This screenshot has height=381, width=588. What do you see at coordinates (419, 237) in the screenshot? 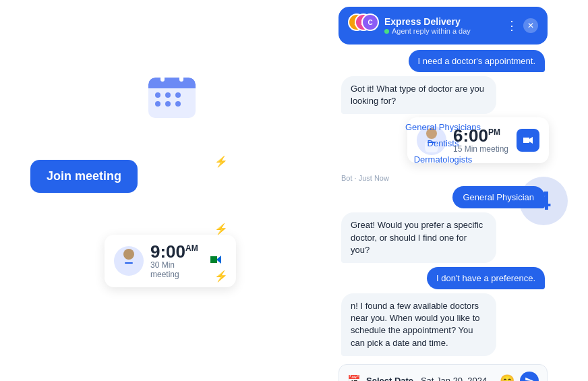
I see `bot-message-2: Great! Would you prefer a specific docto…` at bounding box center [419, 237].